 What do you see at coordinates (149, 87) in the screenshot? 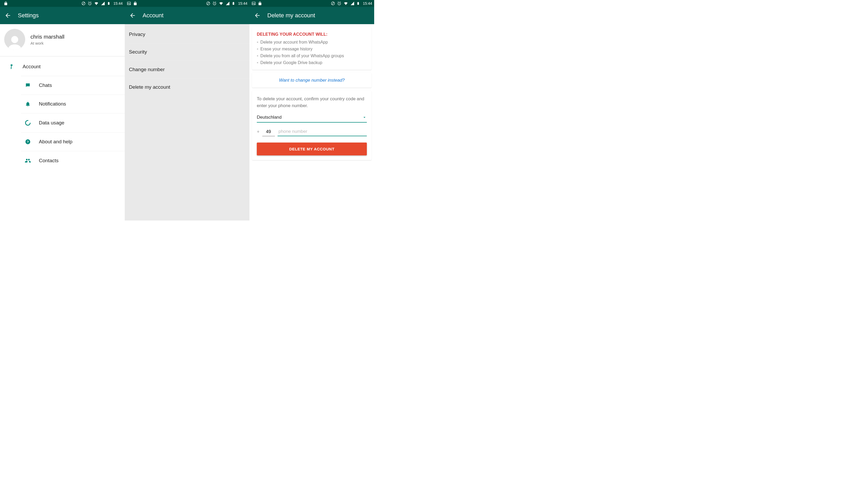
I see `account-item-label: Delete my account` at bounding box center [149, 87].